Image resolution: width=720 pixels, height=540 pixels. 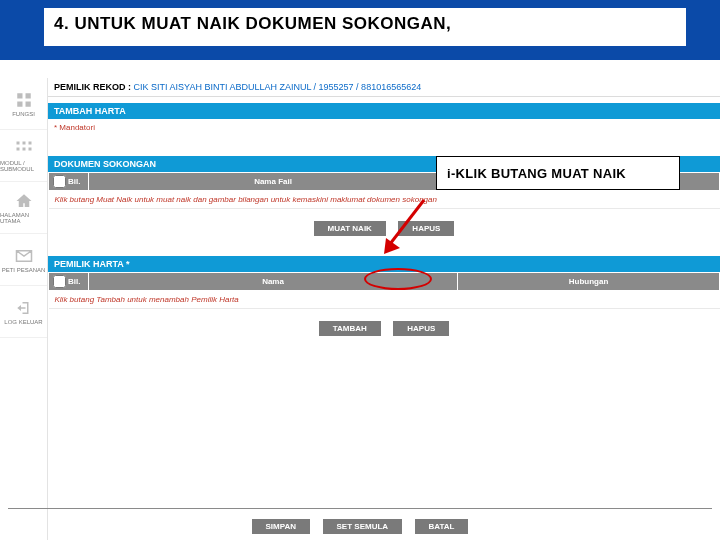 I want to click on sidebar-item-fungsi: FUNGSI, so click(x=24, y=104).